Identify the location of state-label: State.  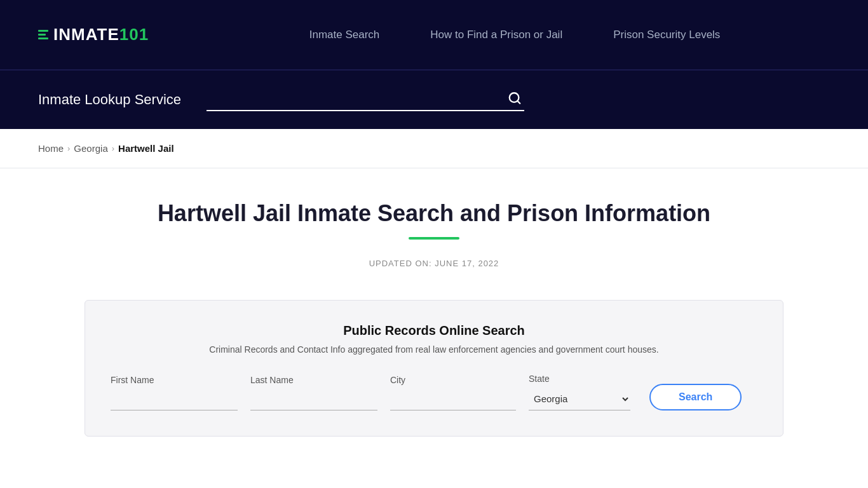
(580, 379).